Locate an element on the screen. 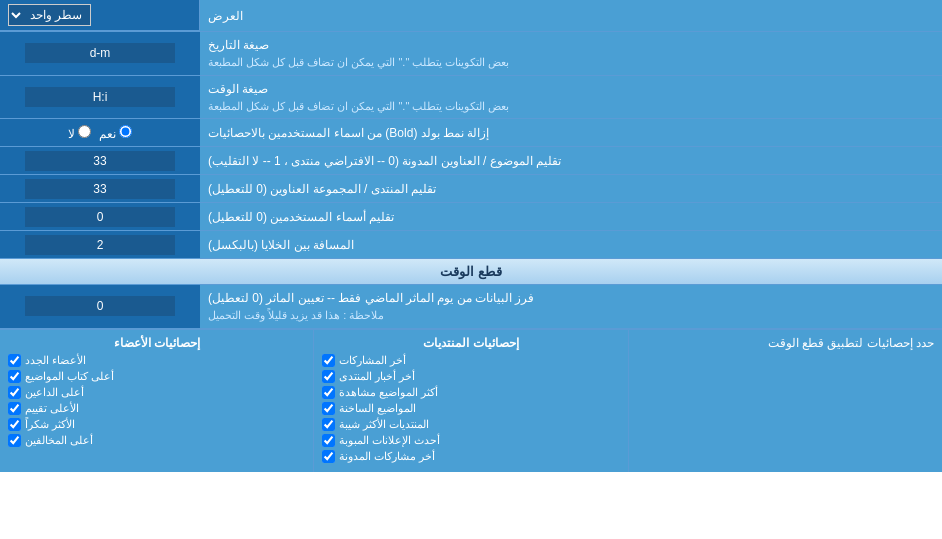  checkbox-most-viewed-input is located at coordinates (328, 392).